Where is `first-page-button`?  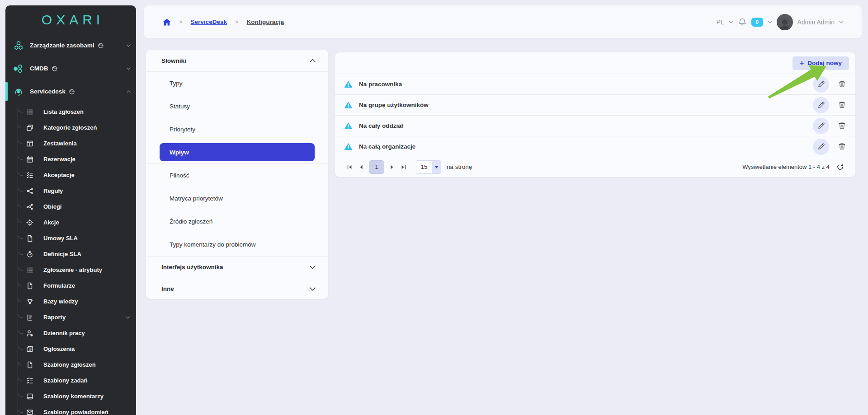 first-page-button is located at coordinates (349, 167).